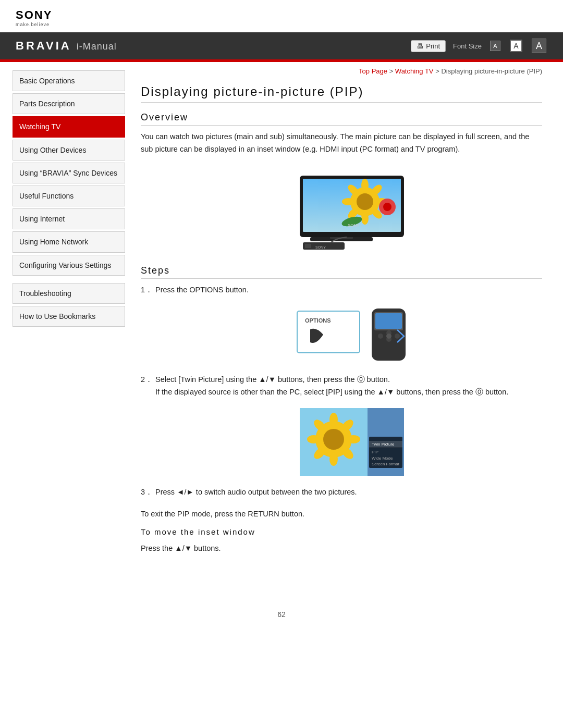  I want to click on options-illustration: OPTIONS, so click(352, 335).